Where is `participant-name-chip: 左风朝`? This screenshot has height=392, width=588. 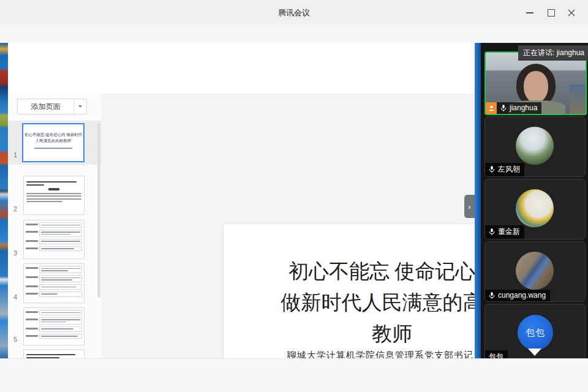 participant-name-chip: 左风朝 is located at coordinates (505, 170).